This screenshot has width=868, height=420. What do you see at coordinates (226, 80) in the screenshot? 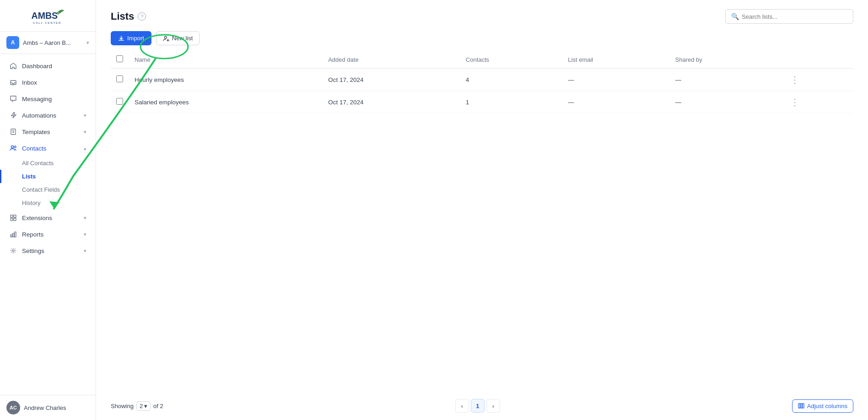
I see `row-name-1: Hourly employees` at bounding box center [226, 80].